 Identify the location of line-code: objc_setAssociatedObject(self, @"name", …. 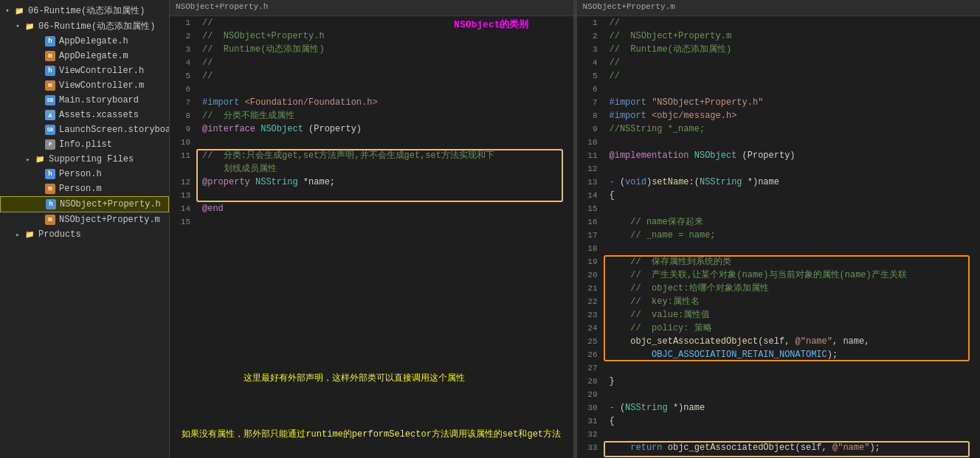
(793, 341).